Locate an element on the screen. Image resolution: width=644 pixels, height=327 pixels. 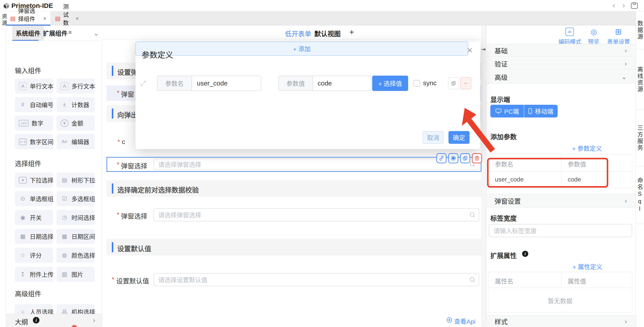
param-name-input: user_code is located at coordinates (226, 83).